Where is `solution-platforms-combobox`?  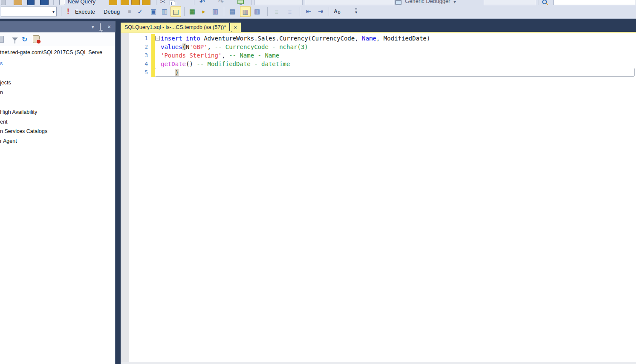
solution-platforms-combobox is located at coordinates (350, 3).